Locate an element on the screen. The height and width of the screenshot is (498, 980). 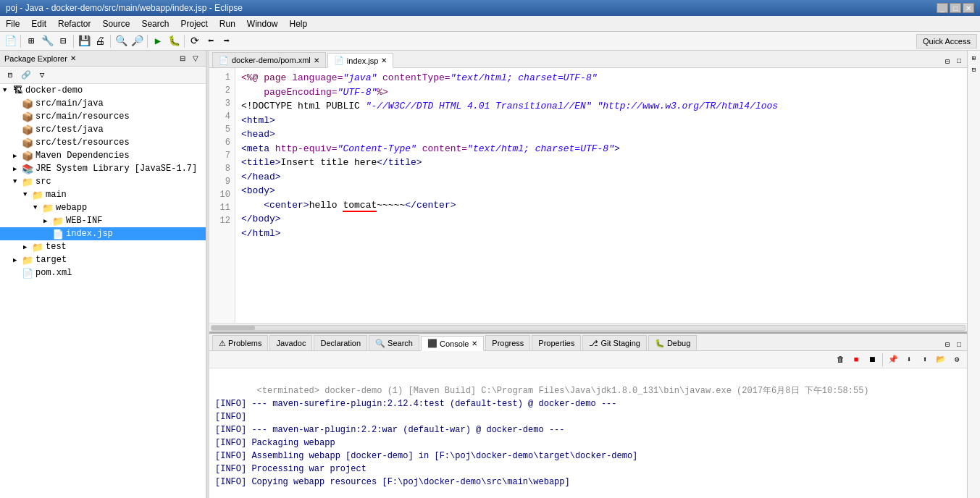
console-next-icon: ⬇ is located at coordinates (909, 360).